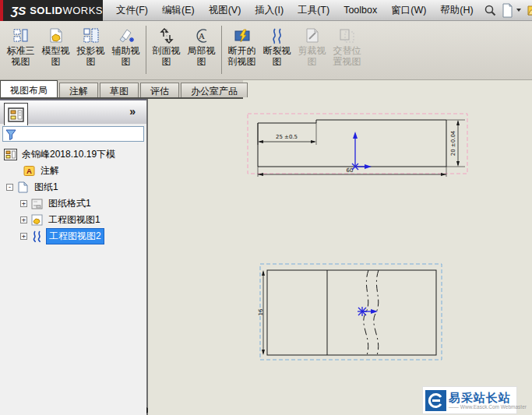 The height and width of the screenshot is (415, 532). What do you see at coordinates (488, 407) in the screenshot?
I see `watermark-subtitle: —— Www.Easck.Com Webmaster` at bounding box center [488, 407].